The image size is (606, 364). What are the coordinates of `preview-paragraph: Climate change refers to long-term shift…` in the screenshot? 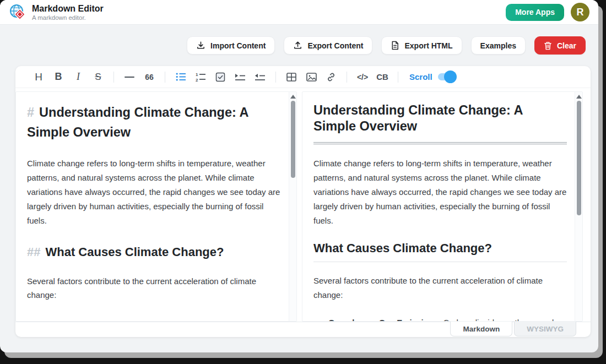 It's located at (440, 192).